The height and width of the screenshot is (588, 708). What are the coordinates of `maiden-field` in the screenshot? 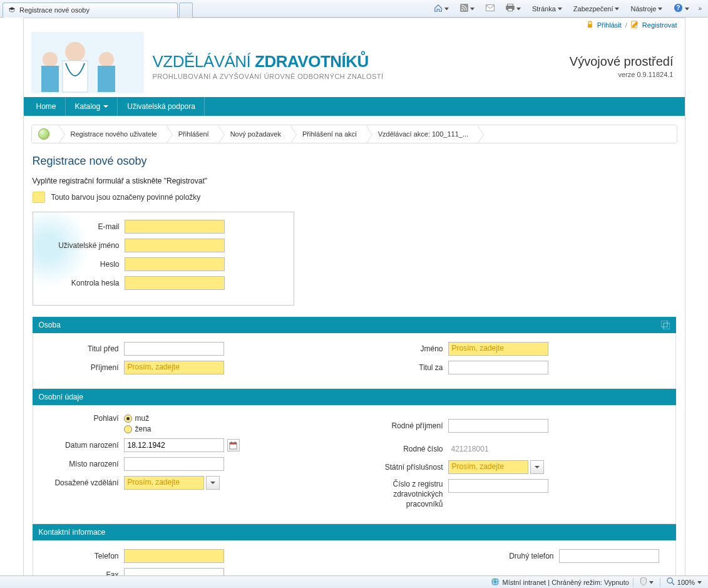 It's located at (498, 426).